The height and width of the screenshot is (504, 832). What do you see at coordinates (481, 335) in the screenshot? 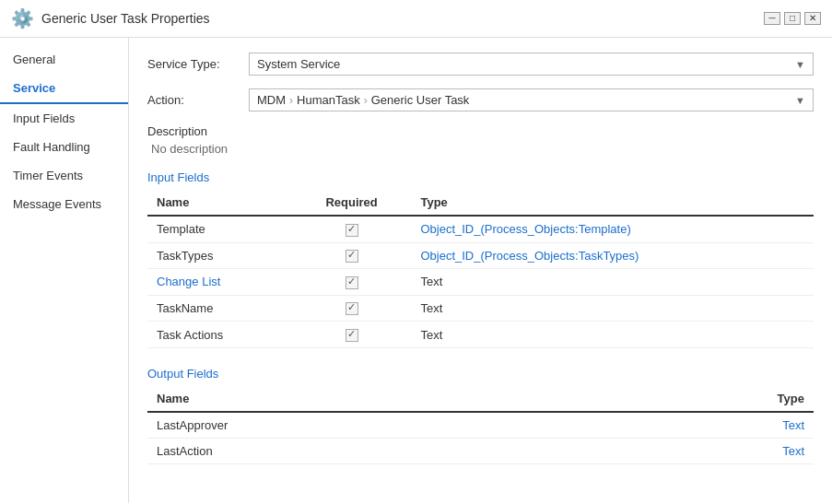
I see `table-row: Task ActionsText` at bounding box center [481, 335].